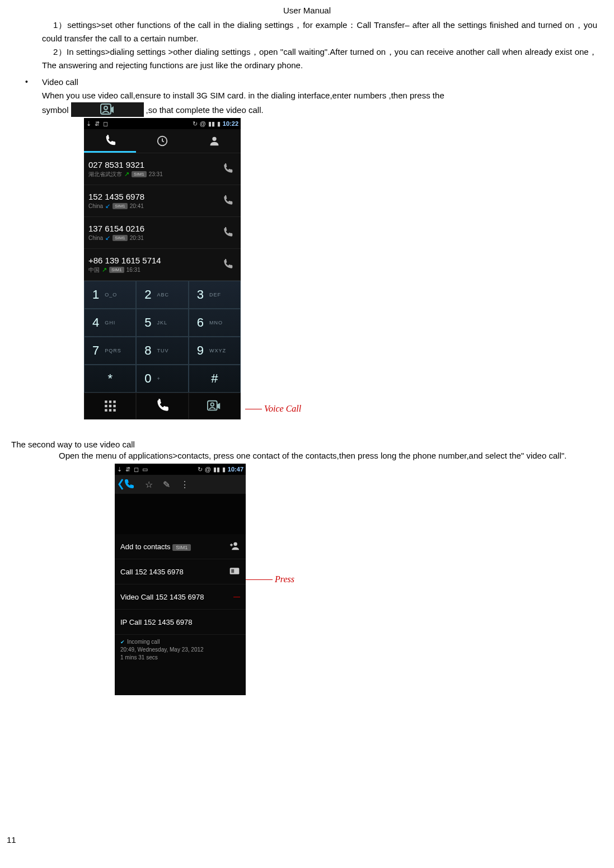  I want to click on keypad-key-7: 7PQRS, so click(110, 351).